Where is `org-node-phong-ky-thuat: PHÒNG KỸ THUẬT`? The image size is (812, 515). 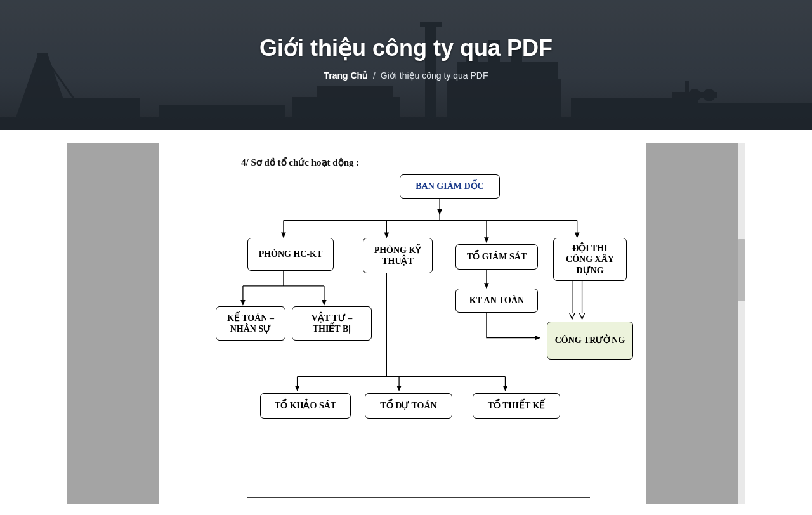 org-node-phong-ky-thuat: PHÒNG KỸ THUẬT is located at coordinates (398, 256).